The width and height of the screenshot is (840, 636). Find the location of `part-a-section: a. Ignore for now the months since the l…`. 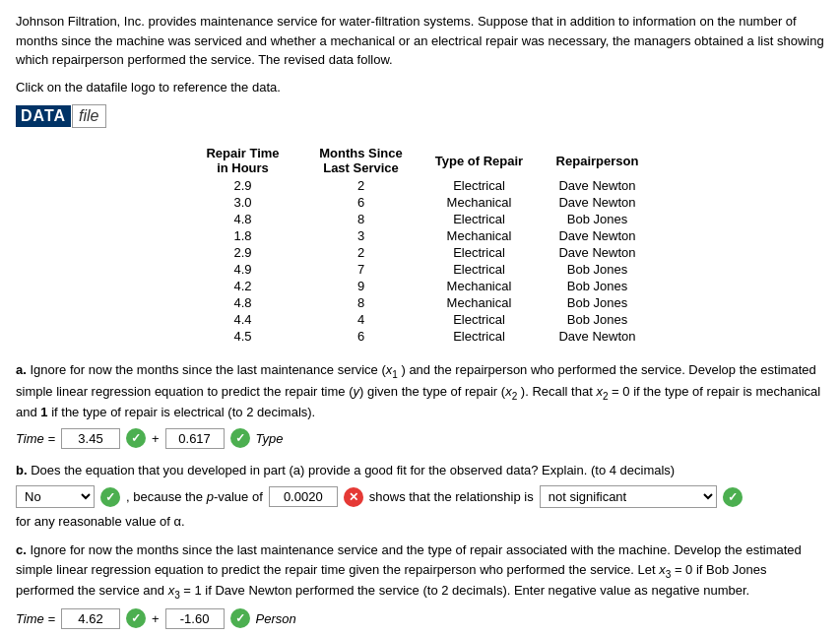

part-a-section: a. Ignore for now the months since the l… is located at coordinates (420, 405).